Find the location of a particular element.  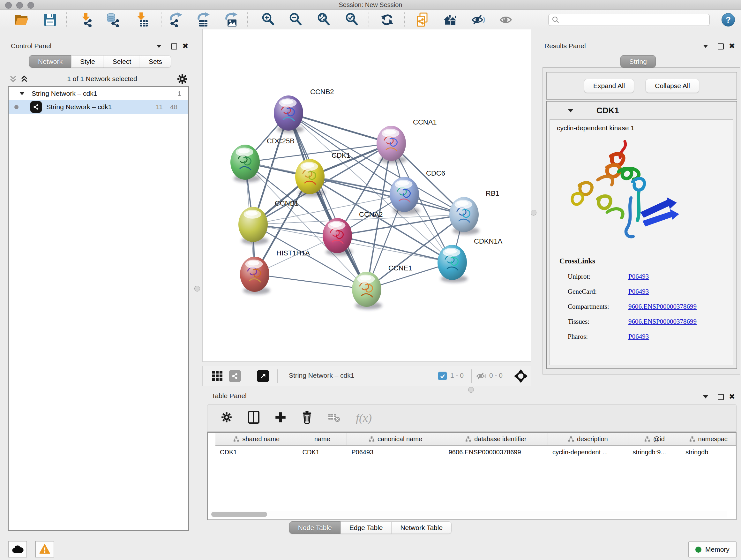

selected-checkbox-icon is located at coordinates (443, 376).